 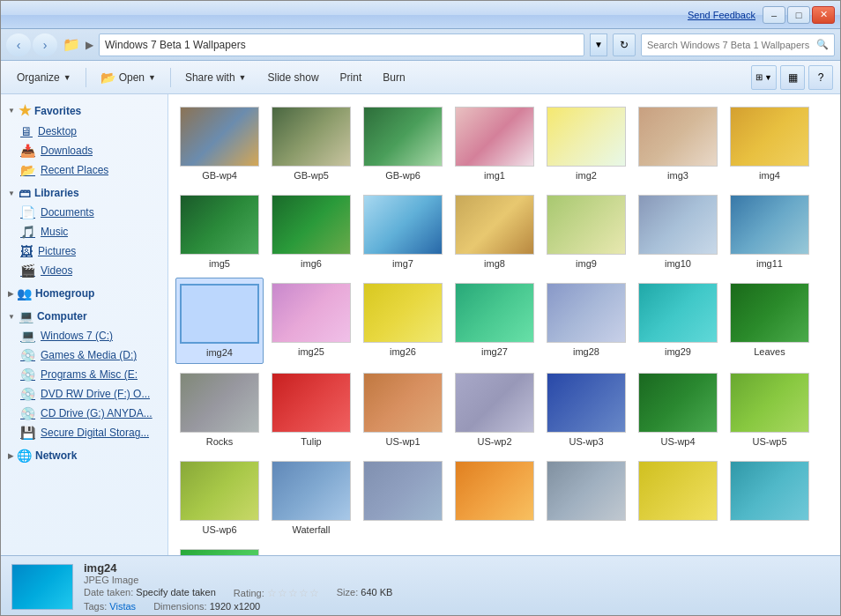 What do you see at coordinates (403, 498) in the screenshot?
I see `file-item-row4a` at bounding box center [403, 498].